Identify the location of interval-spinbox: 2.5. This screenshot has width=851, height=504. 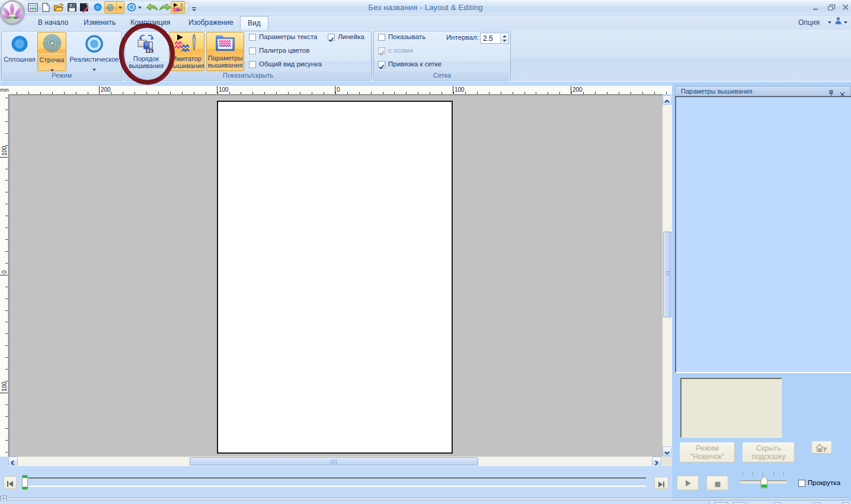
(494, 38).